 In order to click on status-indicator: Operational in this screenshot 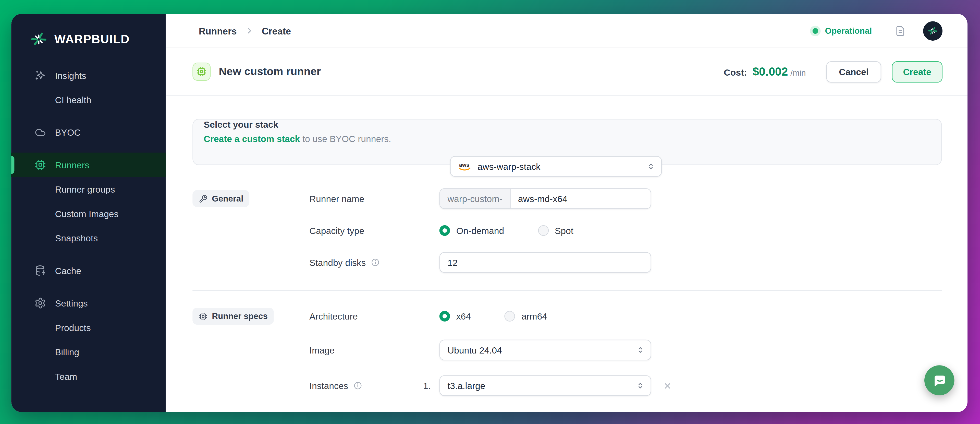, I will do `click(842, 30)`.